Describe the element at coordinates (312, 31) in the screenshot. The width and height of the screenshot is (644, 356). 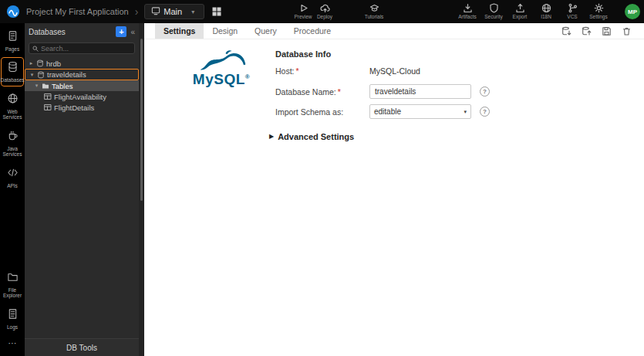
I see `tab-procedure: Procedure` at that location.